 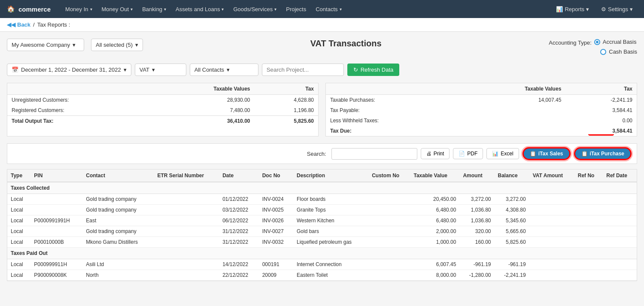 I want to click on app-name: commerce, so click(x=34, y=9).